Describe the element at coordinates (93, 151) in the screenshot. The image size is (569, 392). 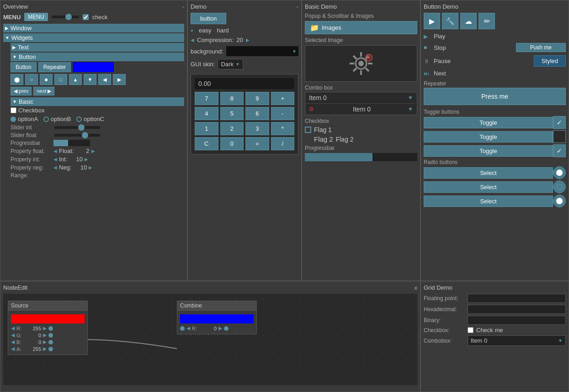
I see `float-right-arrow: ▶` at that location.